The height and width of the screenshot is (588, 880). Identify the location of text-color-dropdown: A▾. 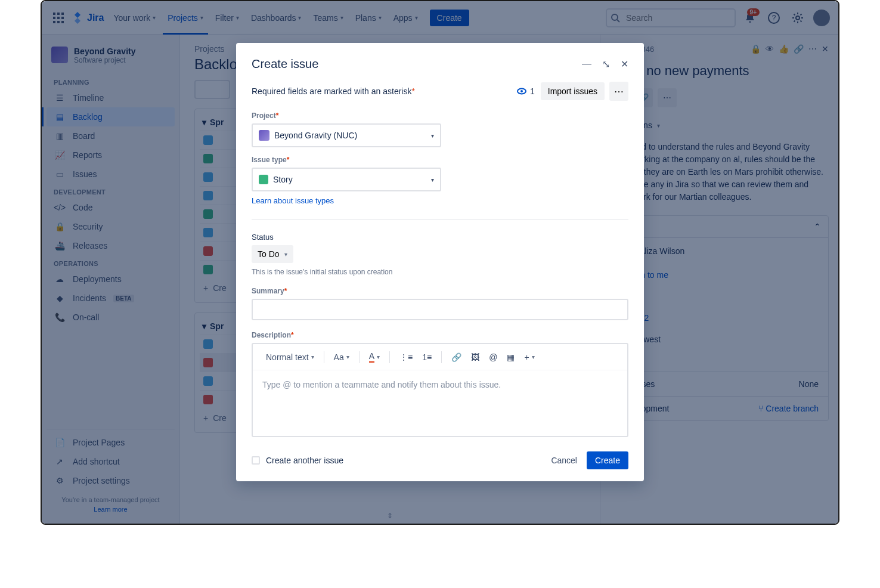
(374, 357).